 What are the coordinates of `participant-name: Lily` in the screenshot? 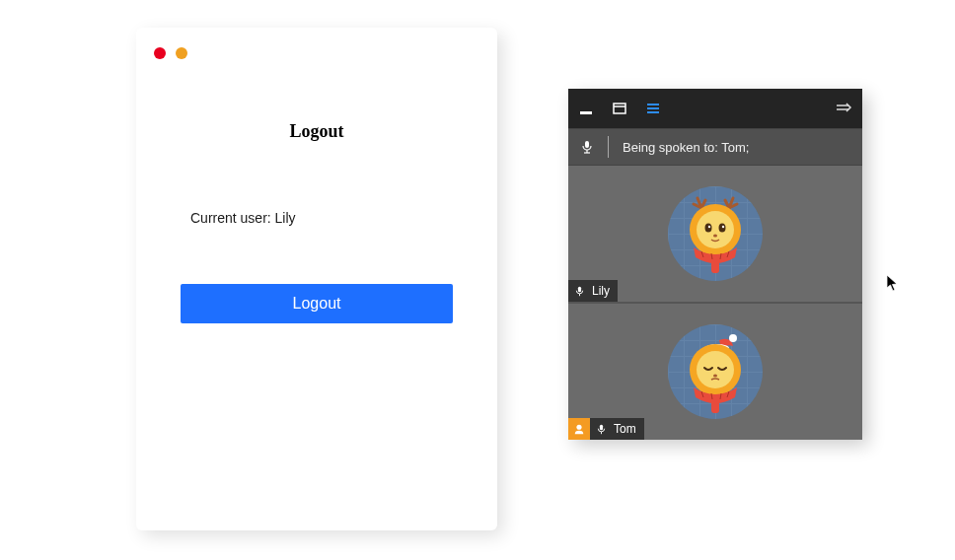 It's located at (604, 291).